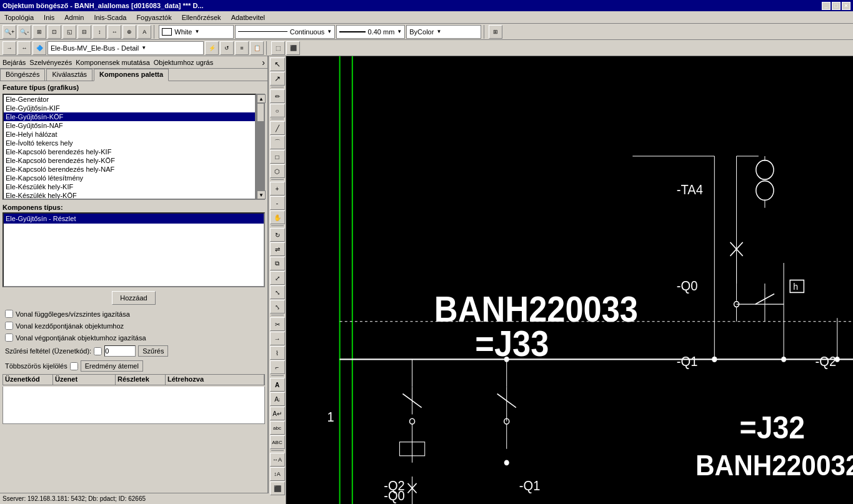 This screenshot has height=504, width=853. Describe the element at coordinates (129, 99) in the screenshot. I see `feature-item-0: Ele-Generátor` at that location.